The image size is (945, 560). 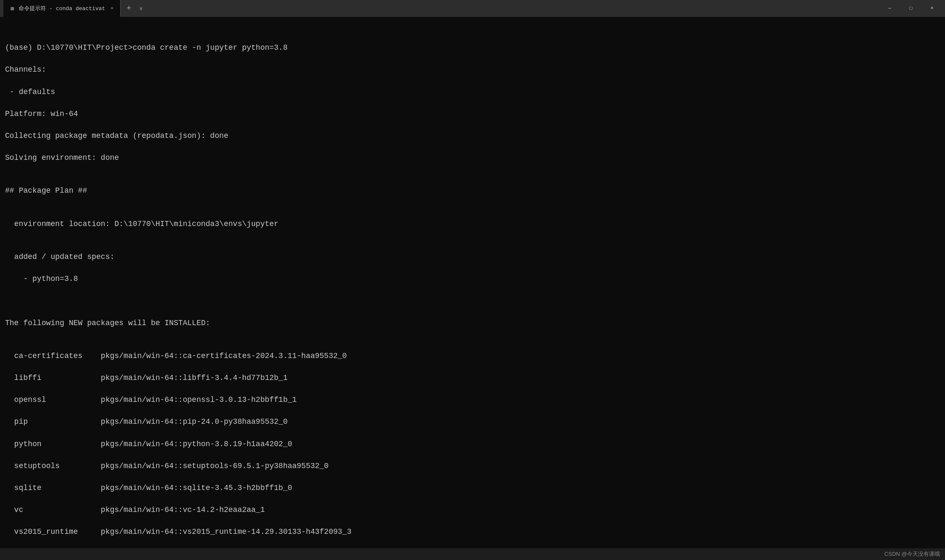 What do you see at coordinates (112, 8) in the screenshot?
I see `tab-close-button: ×` at bounding box center [112, 8].